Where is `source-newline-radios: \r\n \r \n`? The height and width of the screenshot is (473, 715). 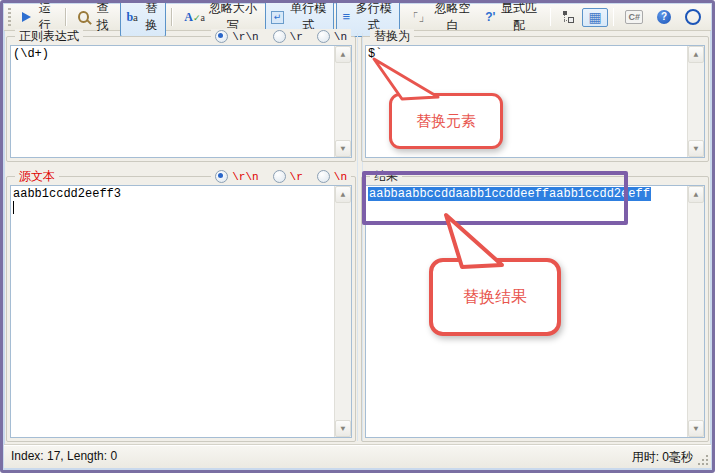 source-newline-radios: \r\n \r \n is located at coordinates (281, 176).